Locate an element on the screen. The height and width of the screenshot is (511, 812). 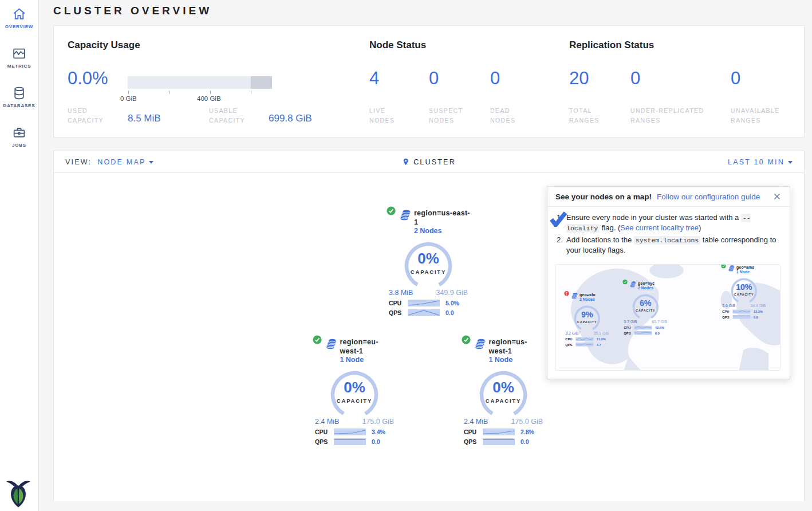
unavailable-ranges-label: UNAVAILABLERANGES is located at coordinates (755, 116).